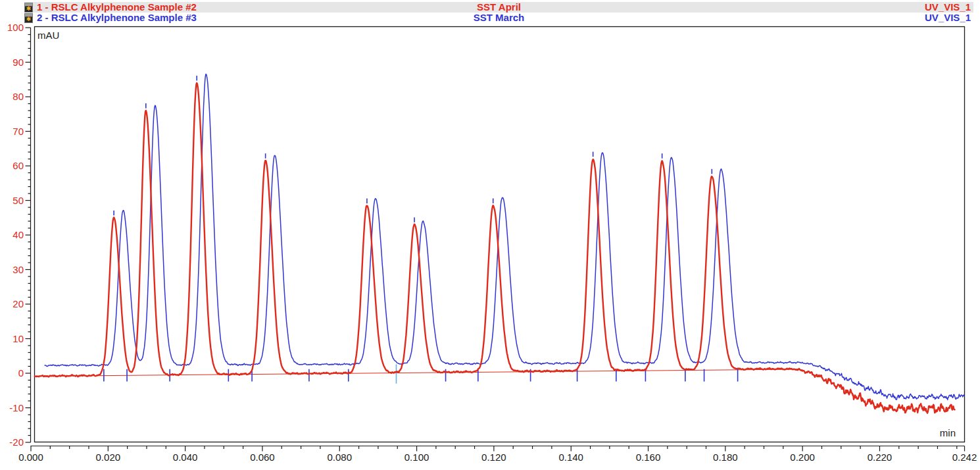 This screenshot has width=980, height=470. Describe the element at coordinates (948, 433) in the screenshot. I see `x-axis-unit-label: min` at that location.